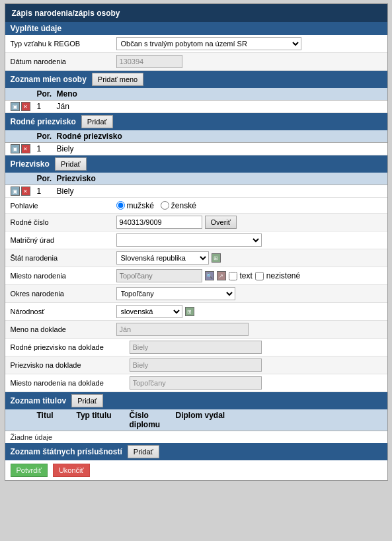 Image resolution: width=392 pixels, height=541 pixels. Describe the element at coordinates (176, 294) in the screenshot. I see `select-okres-narodenia: Topoľčany` at that location.